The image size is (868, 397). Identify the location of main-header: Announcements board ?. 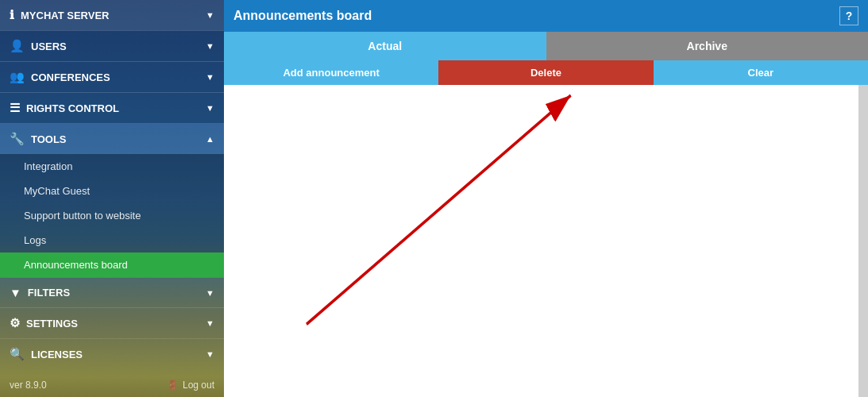
(546, 16).